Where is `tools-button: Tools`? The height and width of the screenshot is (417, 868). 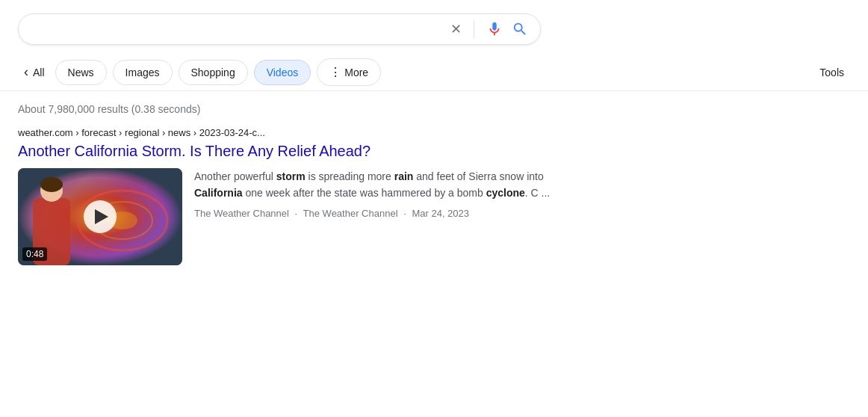 tools-button: Tools is located at coordinates (832, 72).